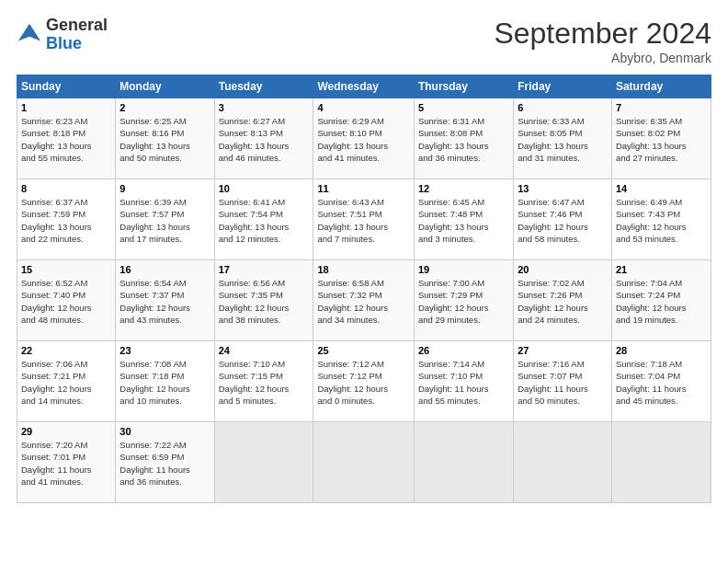 Image resolution: width=728 pixels, height=563 pixels. I want to click on calendar-cell: 9Sunrise: 6:39 AM Sunset: 7:57 PM Daylig…, so click(165, 220).